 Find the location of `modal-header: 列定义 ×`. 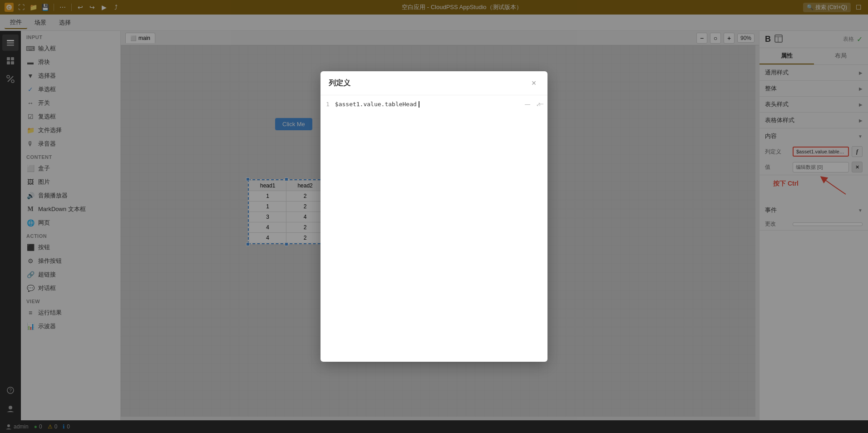

modal-header: 列定义 × is located at coordinates (434, 84).